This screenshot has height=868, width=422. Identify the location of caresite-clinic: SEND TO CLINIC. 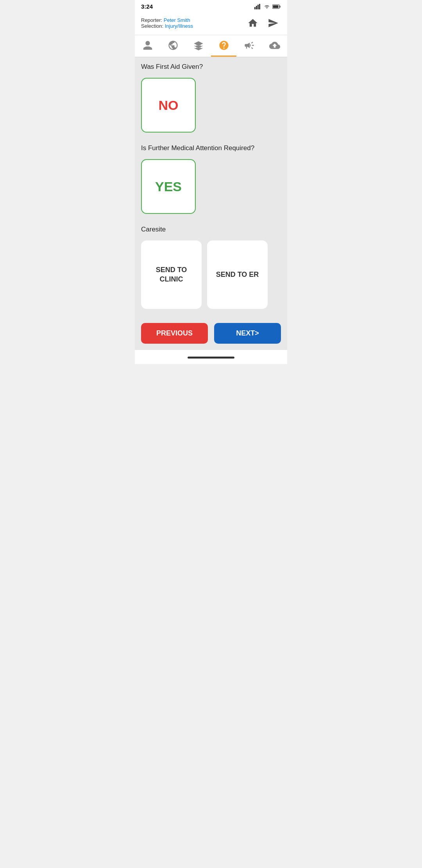
(171, 274).